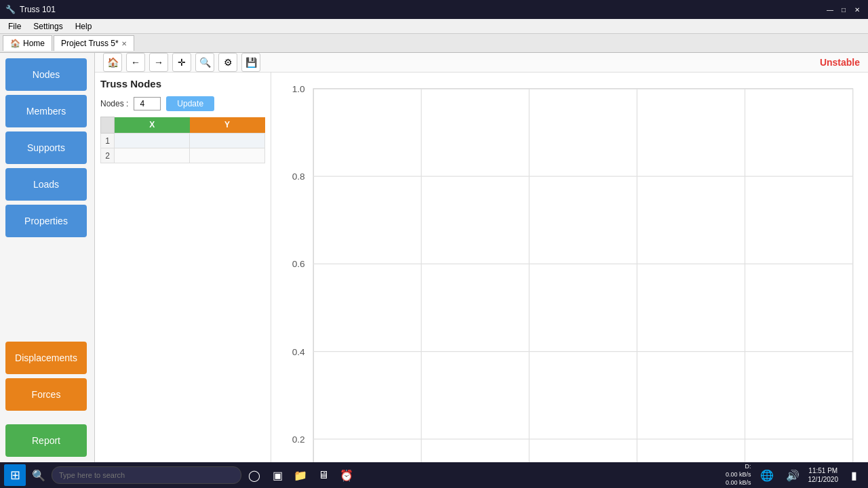  What do you see at coordinates (152, 156) in the screenshot?
I see `cell-2-x` at bounding box center [152, 156].